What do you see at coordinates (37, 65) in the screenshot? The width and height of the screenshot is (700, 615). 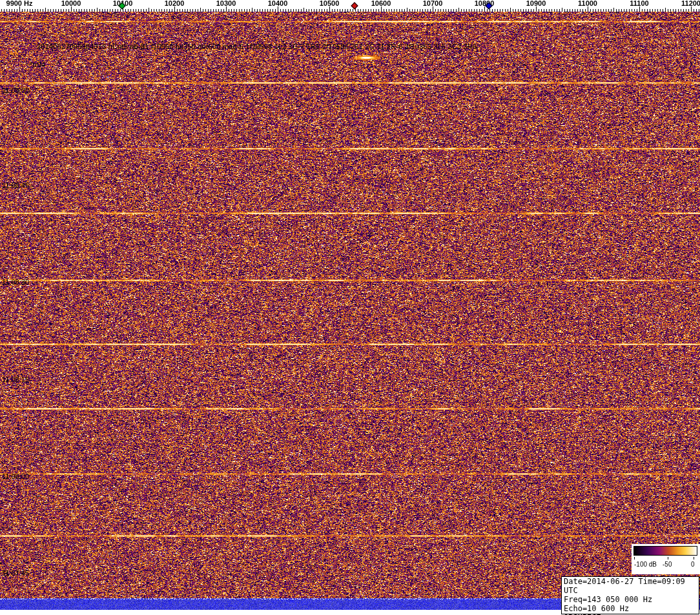 I see `trace-annotation: *tr04` at bounding box center [37, 65].